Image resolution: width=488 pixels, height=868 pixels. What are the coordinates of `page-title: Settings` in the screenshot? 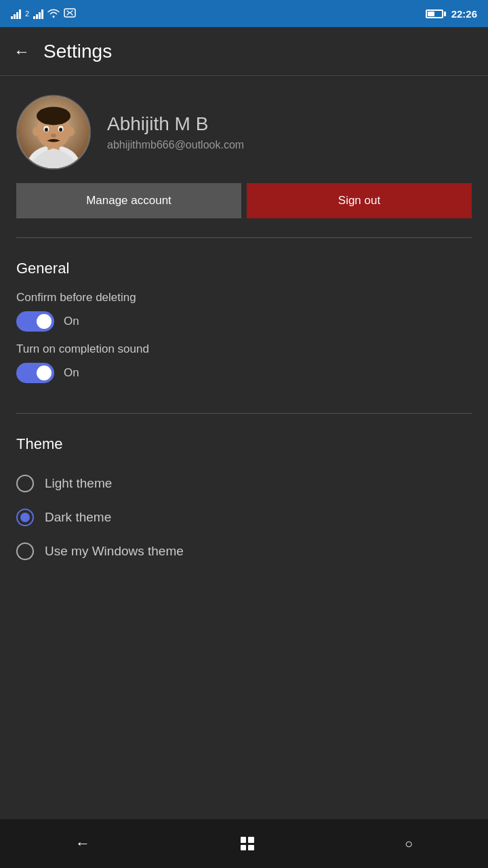 It's located at (77, 52).